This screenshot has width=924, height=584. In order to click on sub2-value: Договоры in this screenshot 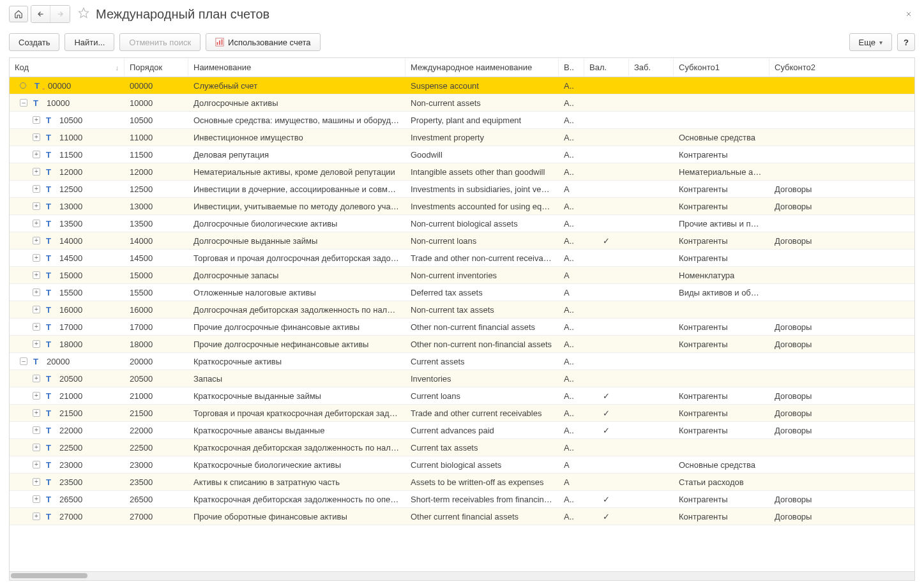, I will do `click(817, 345)`.